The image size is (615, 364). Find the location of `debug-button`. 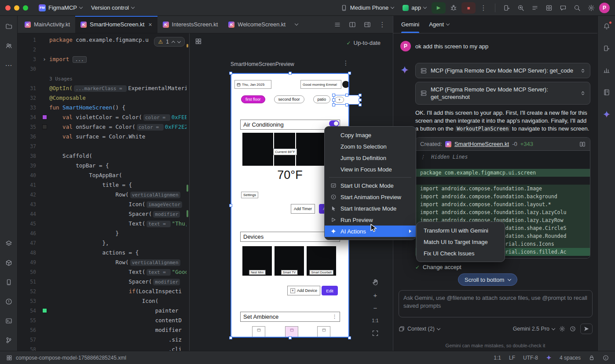

debug-button is located at coordinates (454, 8).